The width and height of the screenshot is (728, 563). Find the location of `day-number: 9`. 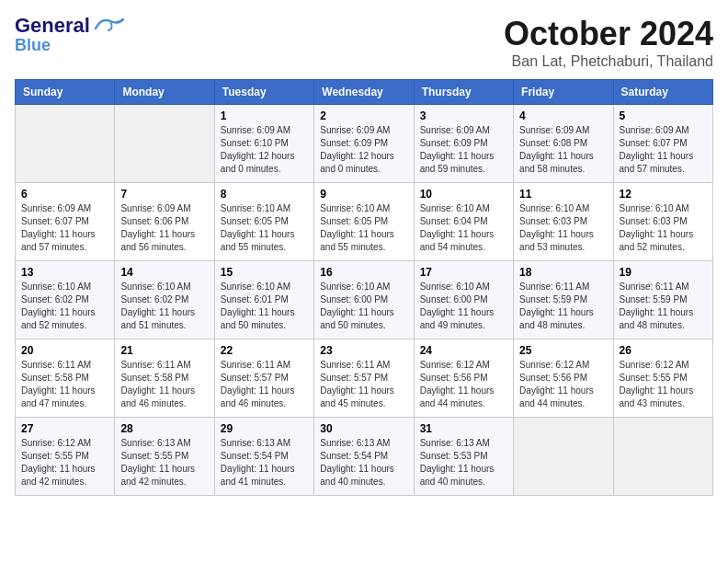

day-number: 9 is located at coordinates (364, 194).